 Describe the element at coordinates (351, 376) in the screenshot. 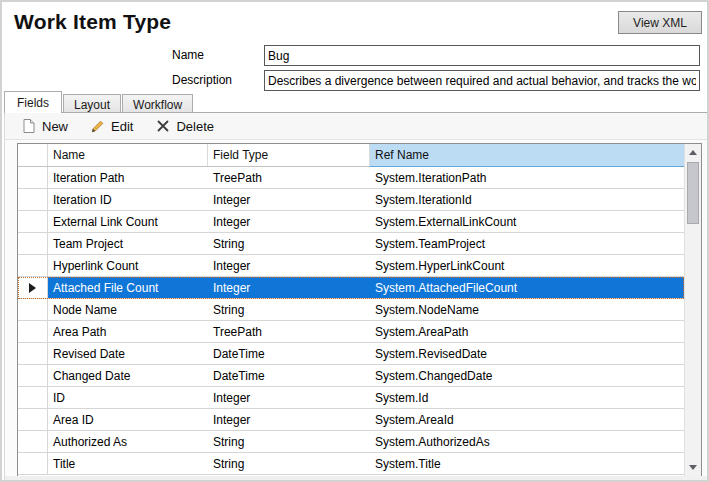

I see `table-row: Changed DateDateTimeSystem.ChangedDate` at that location.